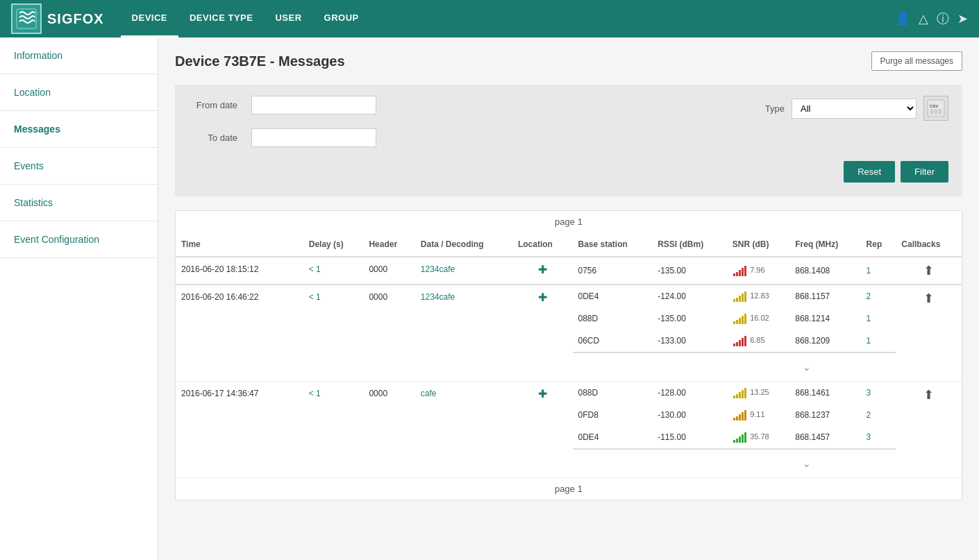  Describe the element at coordinates (389, 416) in the screenshot. I see `cell-header: 0000` at that location.